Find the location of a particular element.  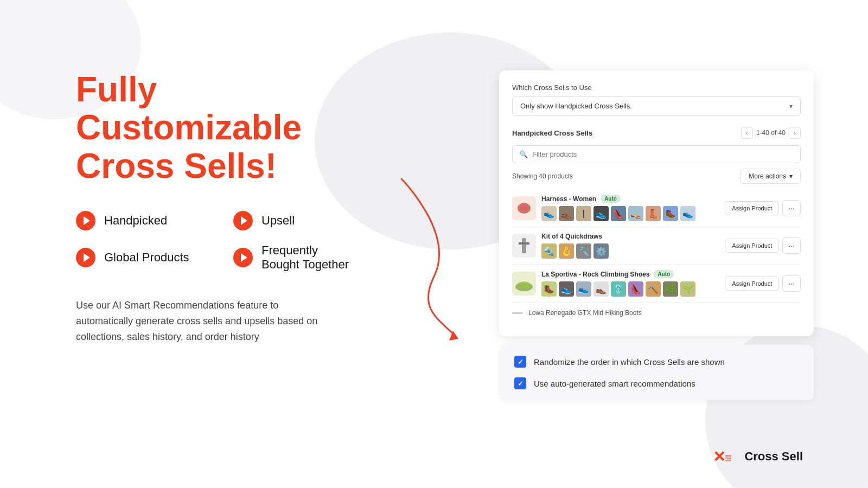

product-row: Harness - Women Auto 👟 👞 | 👟 👠 👡 👢 🥾 👟 A… is located at coordinates (656, 208).